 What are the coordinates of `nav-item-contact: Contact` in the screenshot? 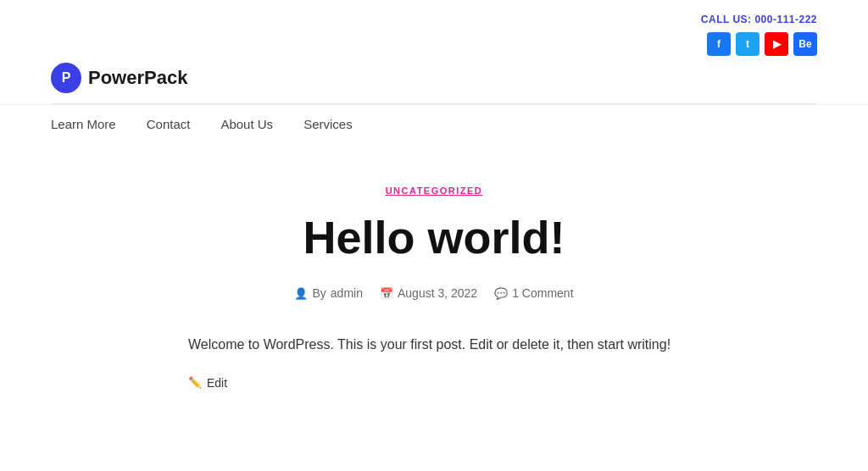 It's located at (169, 124).